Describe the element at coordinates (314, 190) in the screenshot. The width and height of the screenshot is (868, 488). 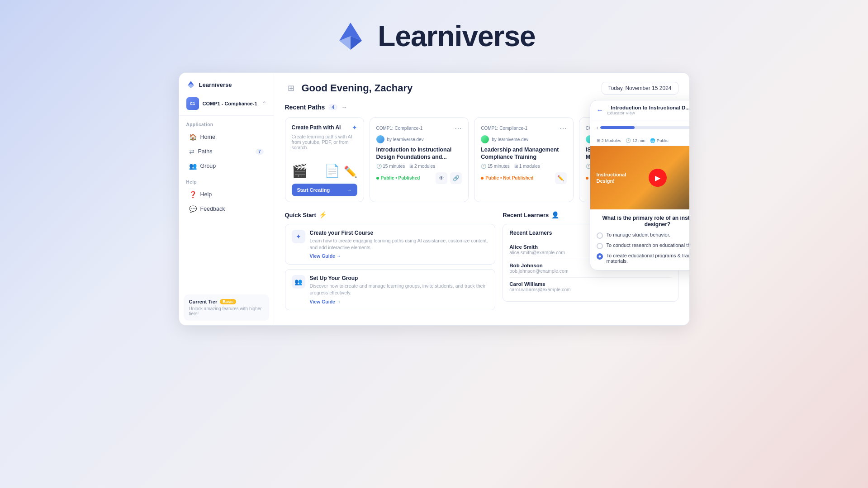
I see `start-creating-label: Start Creating` at that location.